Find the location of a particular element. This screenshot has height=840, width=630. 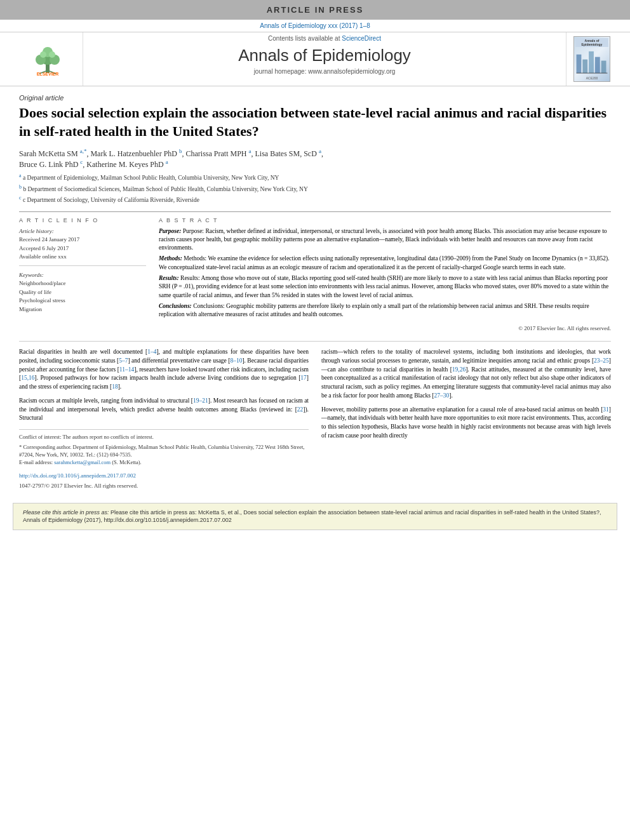

author-sup-a3: a is located at coordinates (320, 151).